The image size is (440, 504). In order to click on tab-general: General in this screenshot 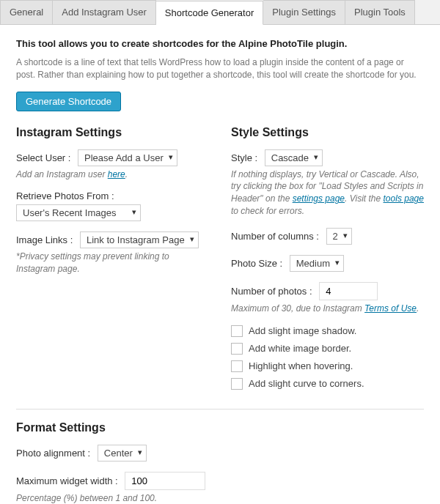, I will do `click(26, 12)`.